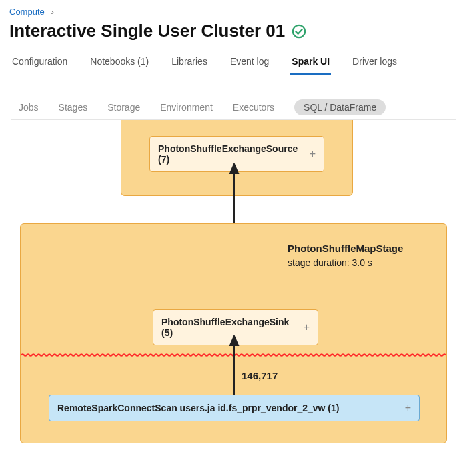  I want to click on breadcrumb: Compute ›, so click(234, 12).